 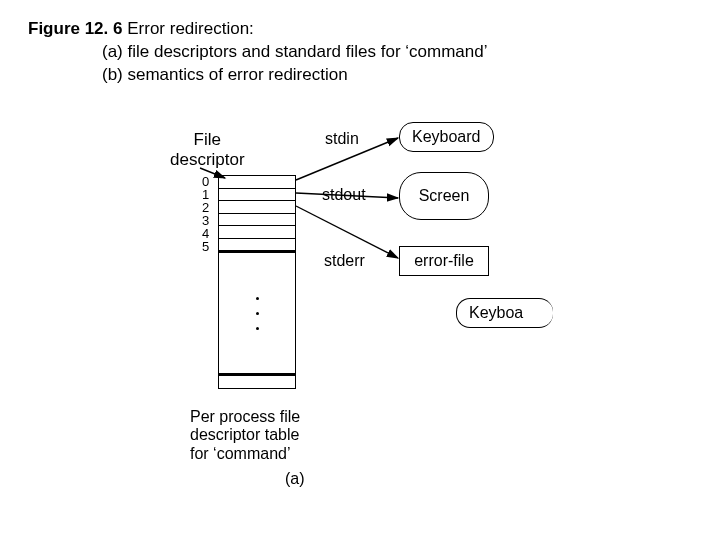 What do you see at coordinates (444, 261) in the screenshot?
I see `error-file-box: error-file` at bounding box center [444, 261].